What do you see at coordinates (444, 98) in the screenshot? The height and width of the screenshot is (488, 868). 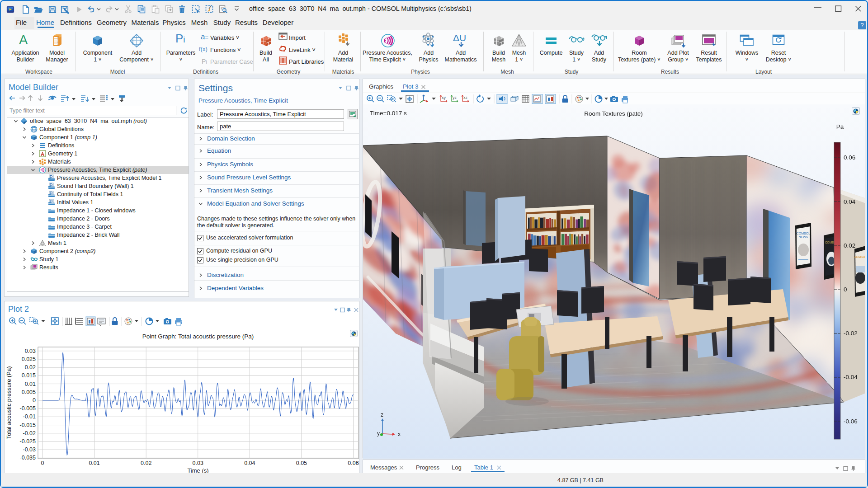 I see `svg-text: xy` at bounding box center [444, 98].